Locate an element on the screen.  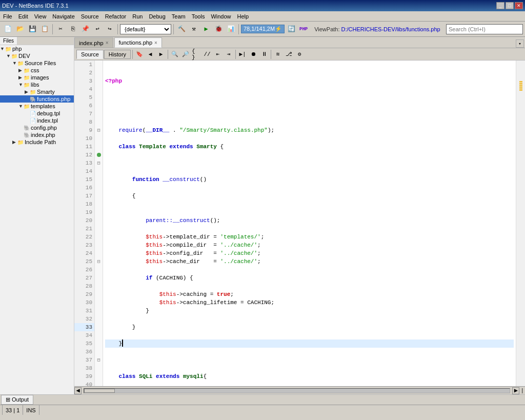
scroll-left-btn: ◀ is located at coordinates (78, 391).